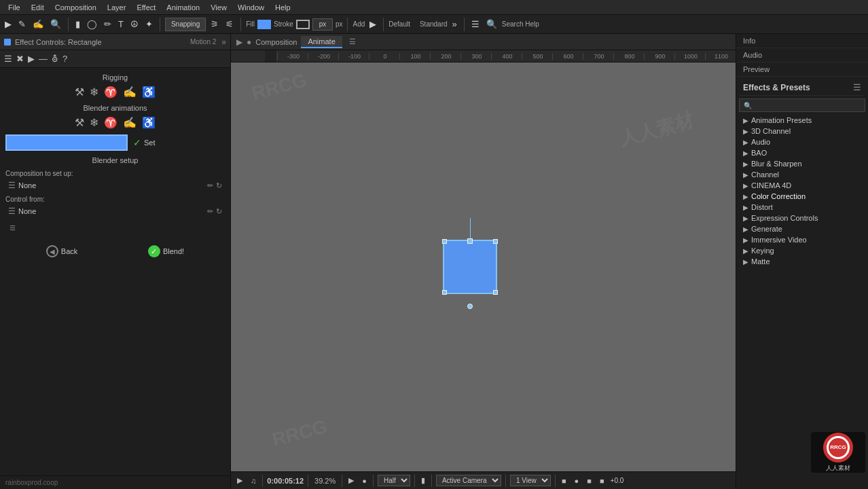  Describe the element at coordinates (469, 481) in the screenshot. I see `camera-dropdown: Active Camera` at that location.